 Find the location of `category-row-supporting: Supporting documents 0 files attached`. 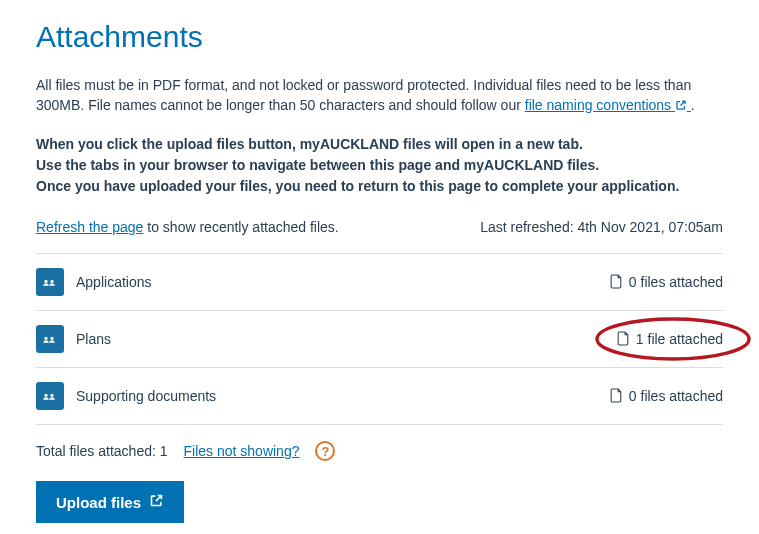

category-row-supporting: Supporting documents 0 files attached is located at coordinates (380, 396).